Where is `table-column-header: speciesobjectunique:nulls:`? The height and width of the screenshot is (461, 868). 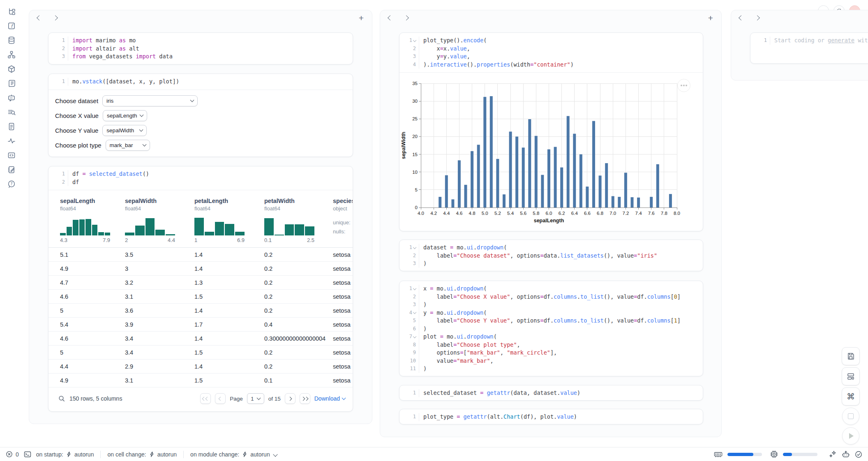 table-column-header: speciesobjectunique:nulls: is located at coordinates (343, 220).